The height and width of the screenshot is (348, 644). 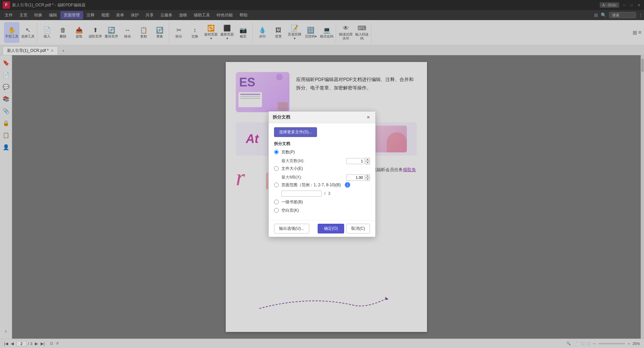 I want to click on range-input, so click(x=302, y=194).